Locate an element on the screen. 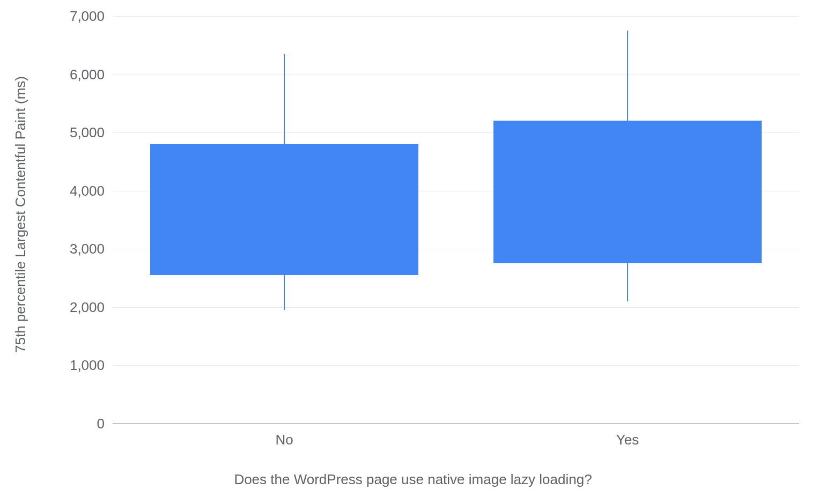  x-tick-label: Yes is located at coordinates (628, 440).